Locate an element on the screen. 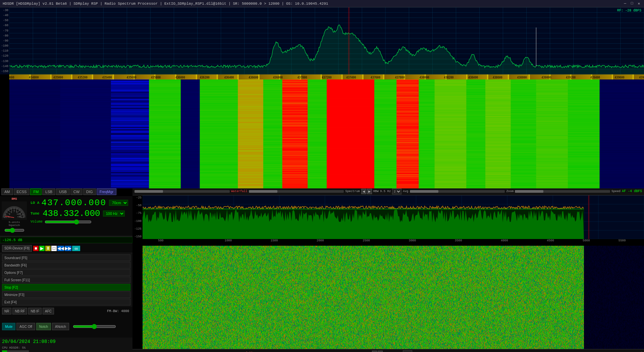 This screenshot has width=644, height=352. spectrum-next2: ▶ is located at coordinates (380, 351).